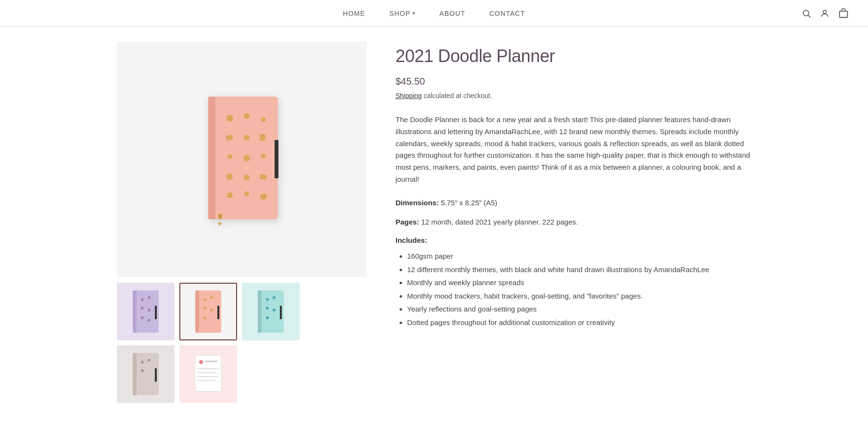 This screenshot has width=868, height=438. I want to click on shipping-line: Shipping calculated at checkout., so click(574, 96).